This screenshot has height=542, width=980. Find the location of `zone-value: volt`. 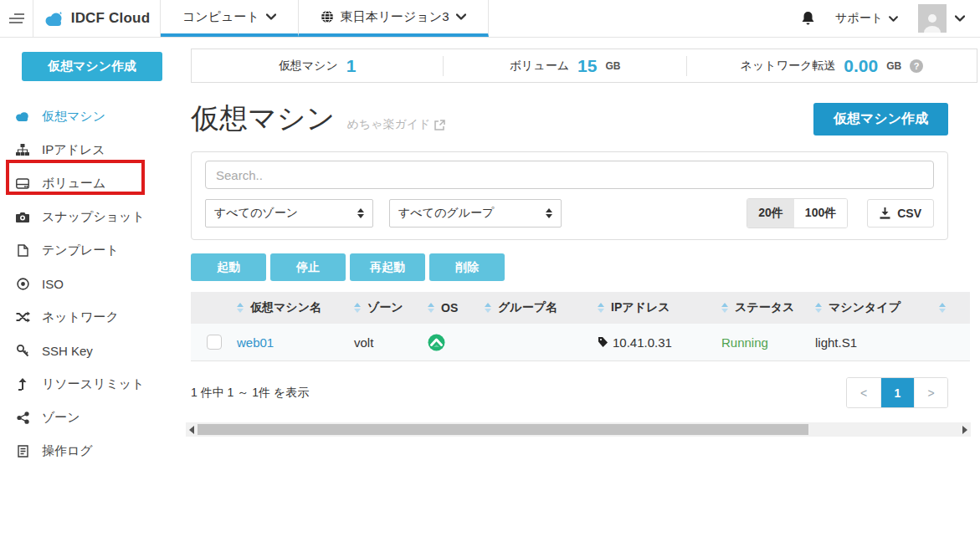

zone-value: volt is located at coordinates (363, 343).